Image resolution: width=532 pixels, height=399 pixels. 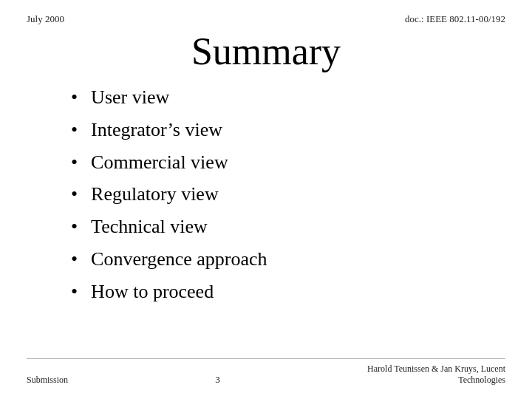 What do you see at coordinates (288, 292) in the screenshot?
I see `list-item: How to proceed` at bounding box center [288, 292].